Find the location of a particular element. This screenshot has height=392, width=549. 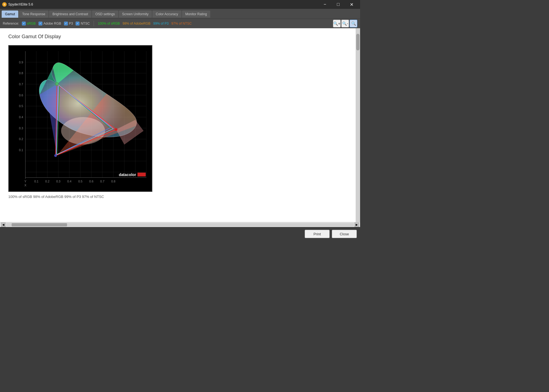

ref-ntsc: ✓ NTSC is located at coordinates (83, 24).